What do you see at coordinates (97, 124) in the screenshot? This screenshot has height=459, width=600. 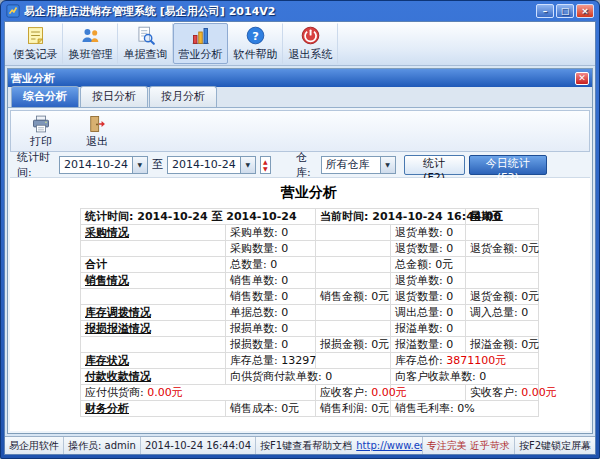 I see `door-exit-icon` at bounding box center [97, 124].